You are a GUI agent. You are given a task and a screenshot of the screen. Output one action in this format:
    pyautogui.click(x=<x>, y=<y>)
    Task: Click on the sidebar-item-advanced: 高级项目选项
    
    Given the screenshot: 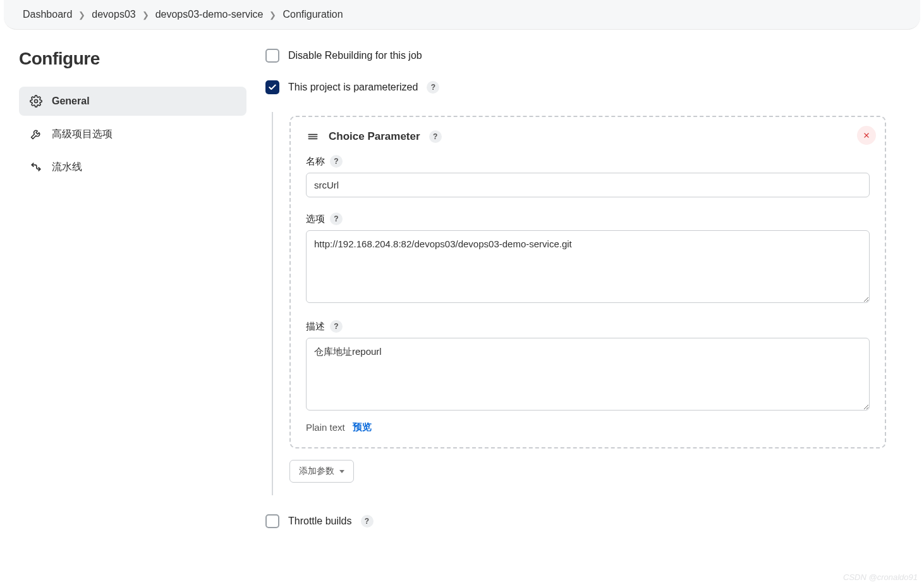 What is the action you would take?
    pyautogui.click(x=133, y=134)
    